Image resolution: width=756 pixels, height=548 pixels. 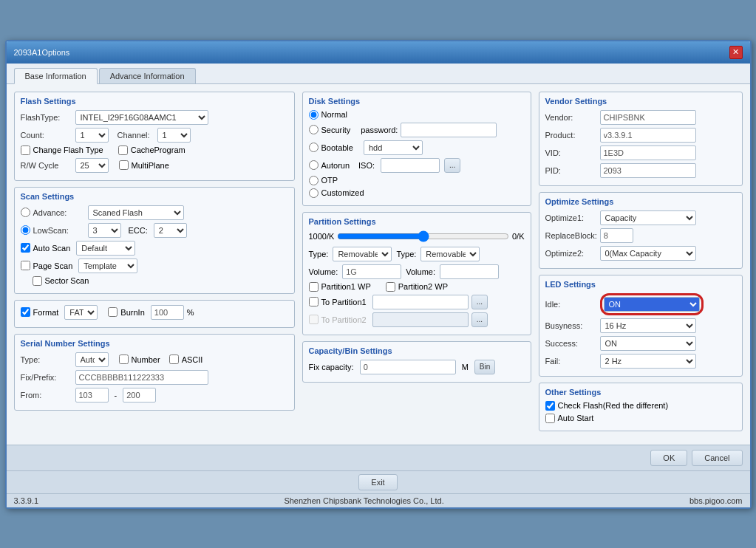 What do you see at coordinates (139, 395) in the screenshot?
I see `to-input` at bounding box center [139, 395].